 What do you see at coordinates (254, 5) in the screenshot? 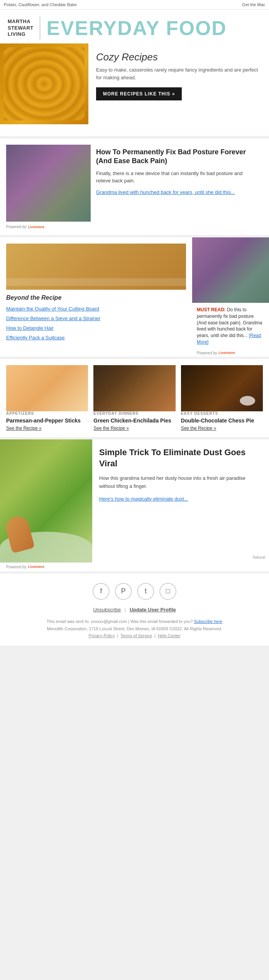
I see `top-bar-right-link: Get the Mac` at bounding box center [254, 5].